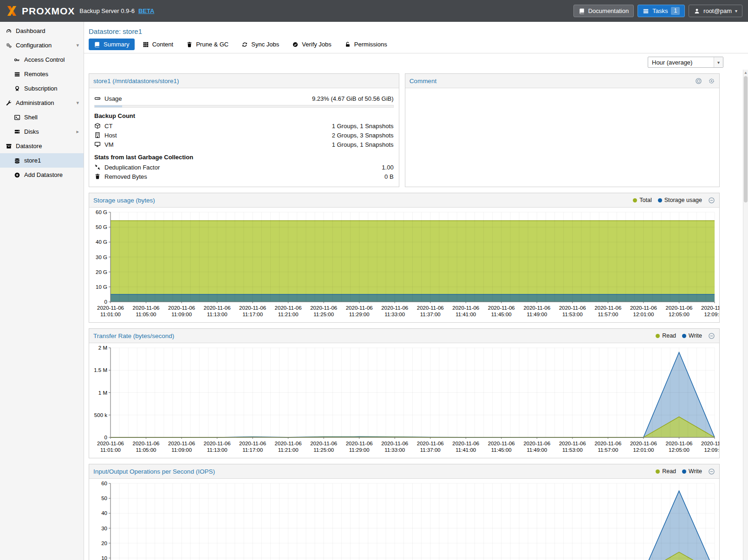  Describe the element at coordinates (17, 161) in the screenshot. I see `db-icon` at that location.